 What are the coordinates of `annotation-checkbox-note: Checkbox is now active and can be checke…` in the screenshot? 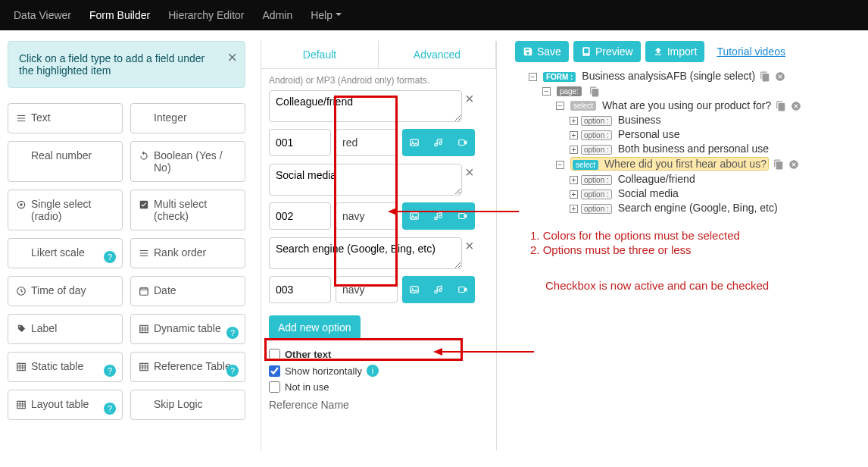 It's located at (699, 285).